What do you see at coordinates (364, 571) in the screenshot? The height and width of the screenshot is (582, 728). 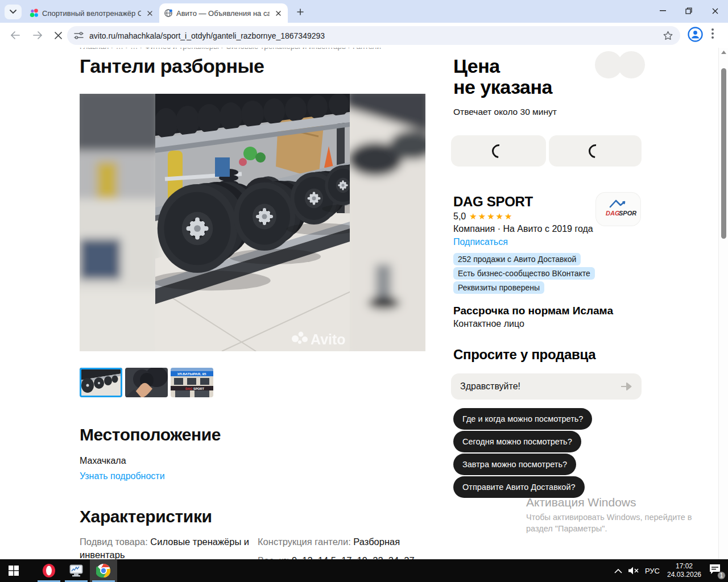 I see `windows-taskbar: РУС 17:02 24.03.2026 1` at bounding box center [364, 571].